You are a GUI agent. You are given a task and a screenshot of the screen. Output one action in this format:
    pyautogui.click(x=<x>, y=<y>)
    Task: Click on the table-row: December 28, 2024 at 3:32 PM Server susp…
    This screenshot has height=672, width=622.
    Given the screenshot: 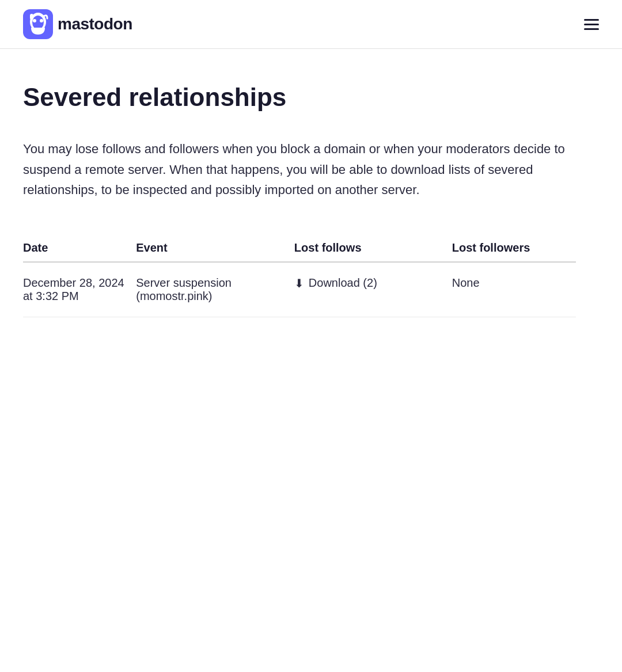 What is the action you would take?
    pyautogui.click(x=299, y=290)
    